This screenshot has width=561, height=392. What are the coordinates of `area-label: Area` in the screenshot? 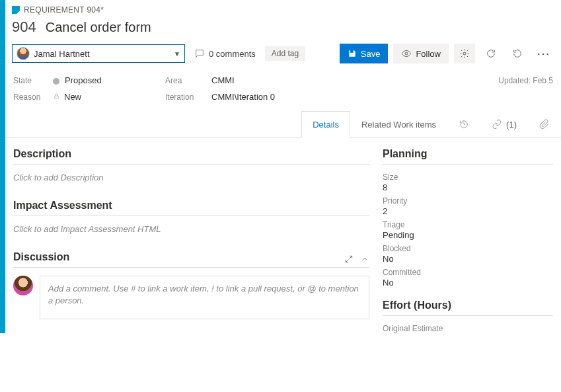 It's located at (188, 81).